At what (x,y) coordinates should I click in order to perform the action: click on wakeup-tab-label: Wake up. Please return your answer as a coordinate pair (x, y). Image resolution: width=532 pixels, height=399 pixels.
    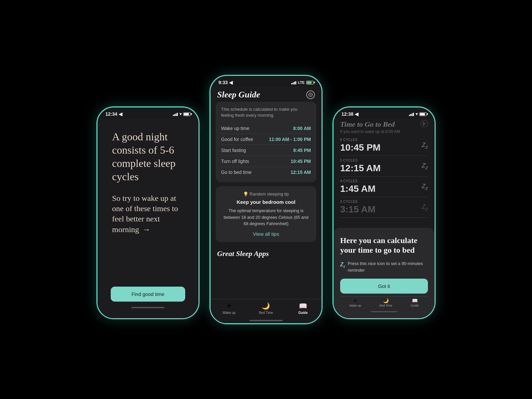
    Looking at the image, I should click on (229, 313).